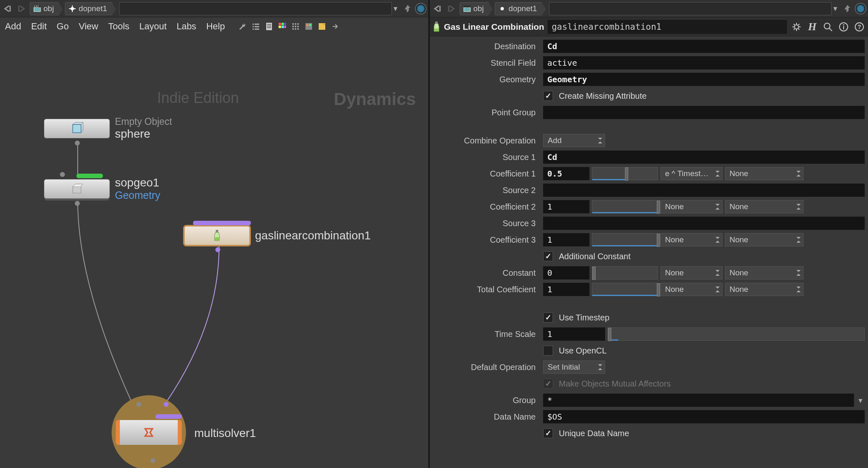  Describe the element at coordinates (282, 26) in the screenshot. I see `grid-color-icon` at that location.